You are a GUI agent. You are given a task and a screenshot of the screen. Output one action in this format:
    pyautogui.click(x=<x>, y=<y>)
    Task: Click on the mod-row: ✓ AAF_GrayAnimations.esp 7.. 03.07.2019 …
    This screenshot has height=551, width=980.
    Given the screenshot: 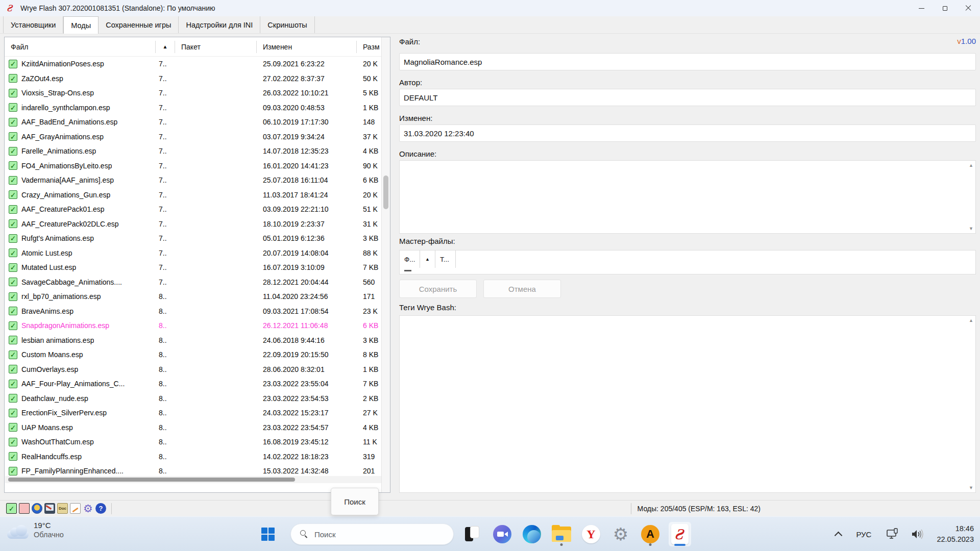 What is the action you would take?
    pyautogui.click(x=193, y=137)
    